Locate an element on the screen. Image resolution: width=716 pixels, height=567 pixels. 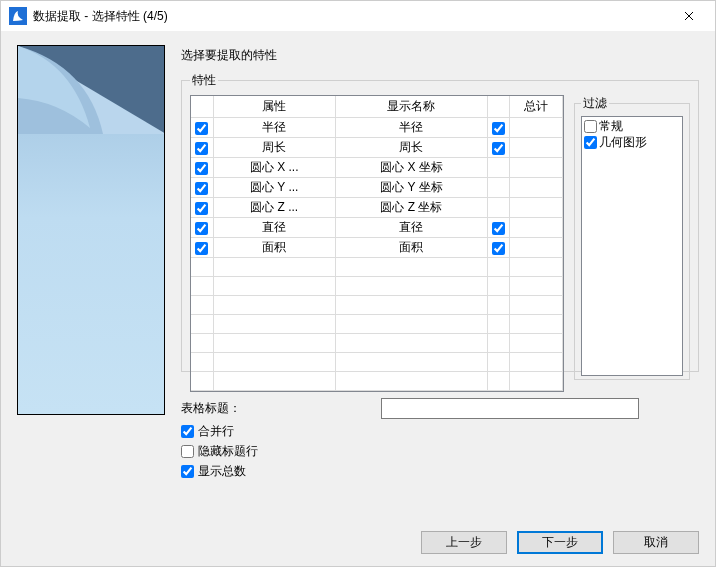
filter-legend: 过滤 is located at coordinates (595, 104).